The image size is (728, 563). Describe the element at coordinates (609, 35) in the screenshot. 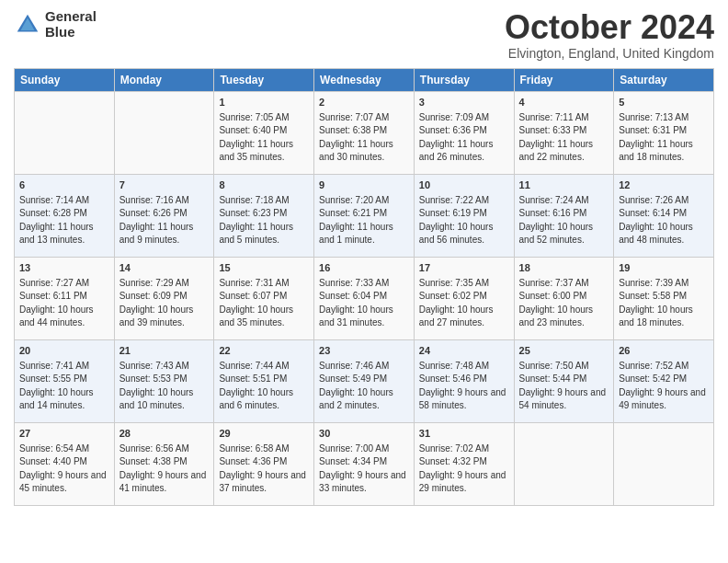

I see `title-block: October 2024 Elvington, England, United …` at that location.